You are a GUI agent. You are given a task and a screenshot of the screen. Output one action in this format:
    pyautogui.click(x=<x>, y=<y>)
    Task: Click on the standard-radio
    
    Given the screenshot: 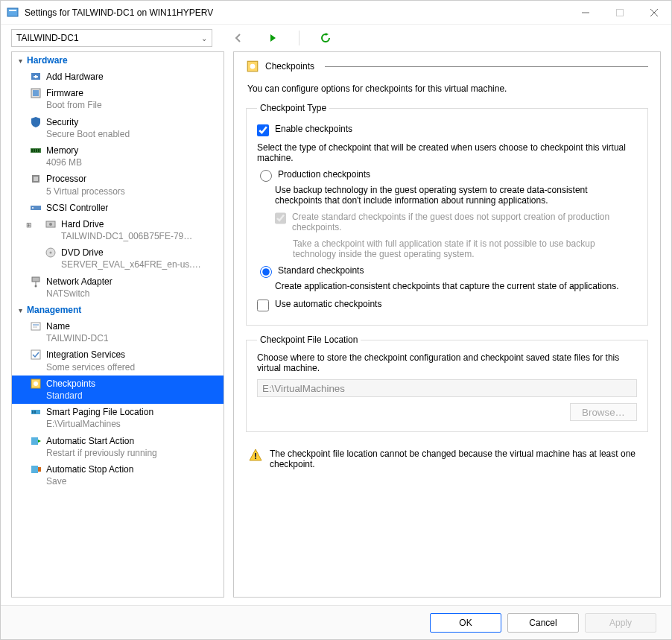 What is the action you would take?
    pyautogui.click(x=266, y=272)
    